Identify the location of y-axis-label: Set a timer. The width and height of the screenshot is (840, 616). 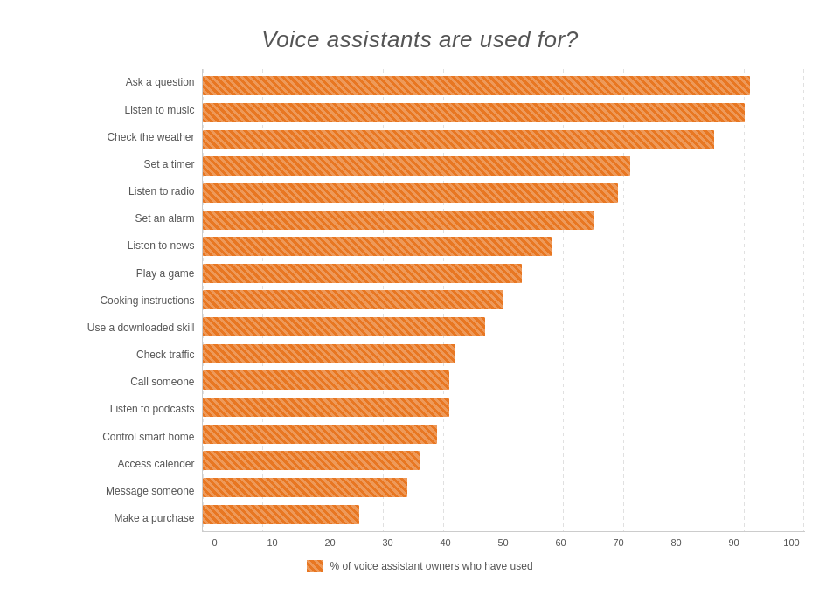
(115, 164).